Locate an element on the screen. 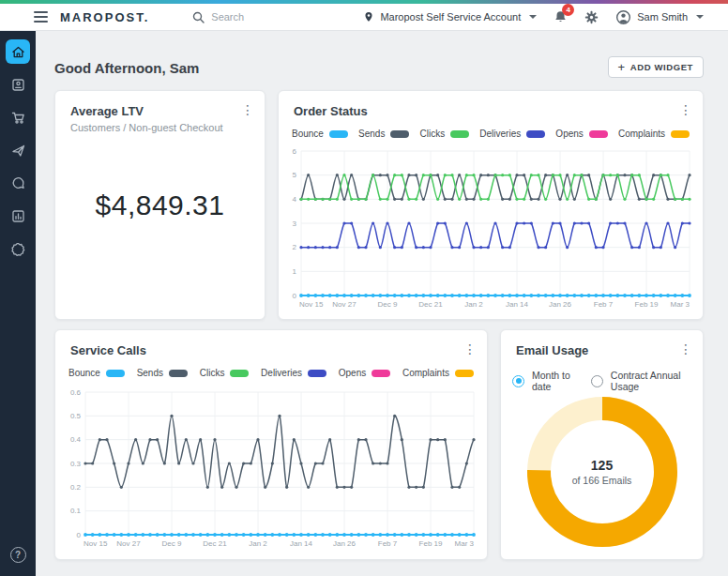 The image size is (728, 576). gear-icon is located at coordinates (591, 17).